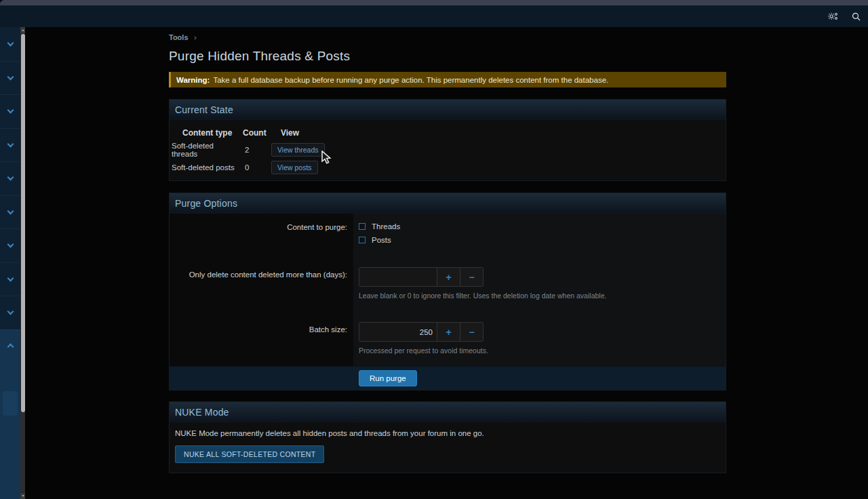 This screenshot has width=868, height=499. What do you see at coordinates (542, 296) in the screenshot?
I see `days-help-text: Leave blank or 0 to ignore this filter. …` at bounding box center [542, 296].